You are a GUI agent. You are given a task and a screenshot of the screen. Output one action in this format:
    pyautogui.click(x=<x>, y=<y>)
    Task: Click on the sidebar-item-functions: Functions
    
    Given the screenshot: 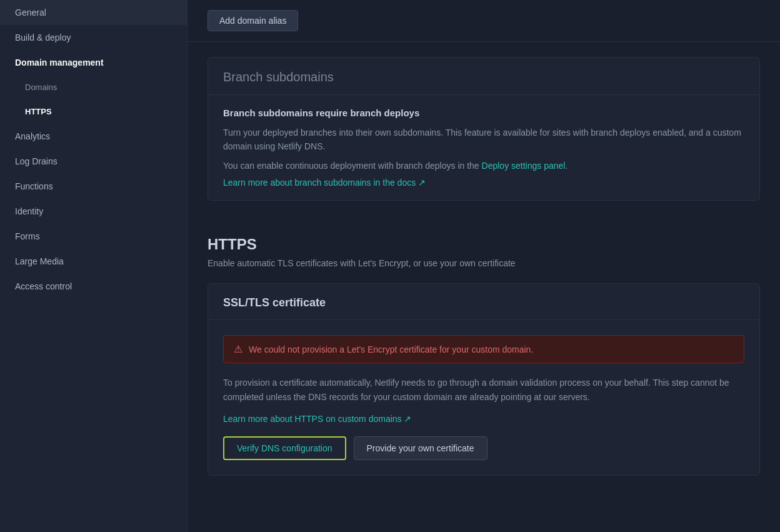 What is the action you would take?
    pyautogui.click(x=94, y=186)
    